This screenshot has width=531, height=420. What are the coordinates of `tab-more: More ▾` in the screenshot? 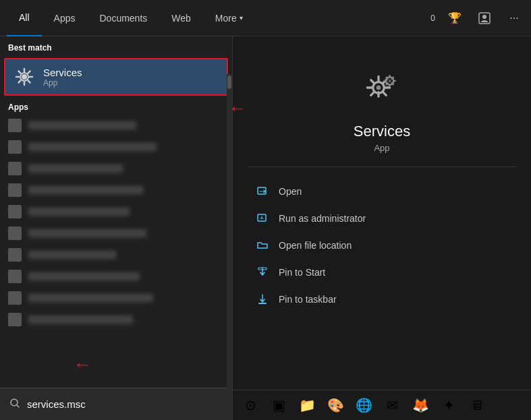 It's located at (229, 18).